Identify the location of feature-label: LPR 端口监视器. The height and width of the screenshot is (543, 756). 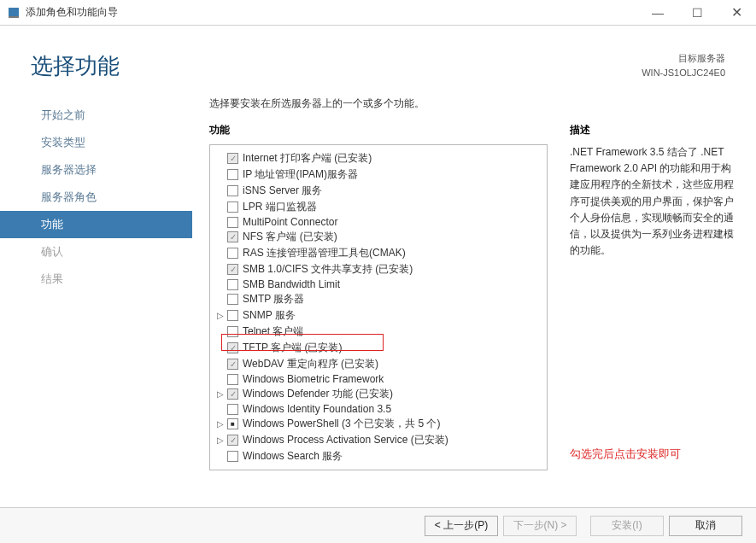
(280, 207).